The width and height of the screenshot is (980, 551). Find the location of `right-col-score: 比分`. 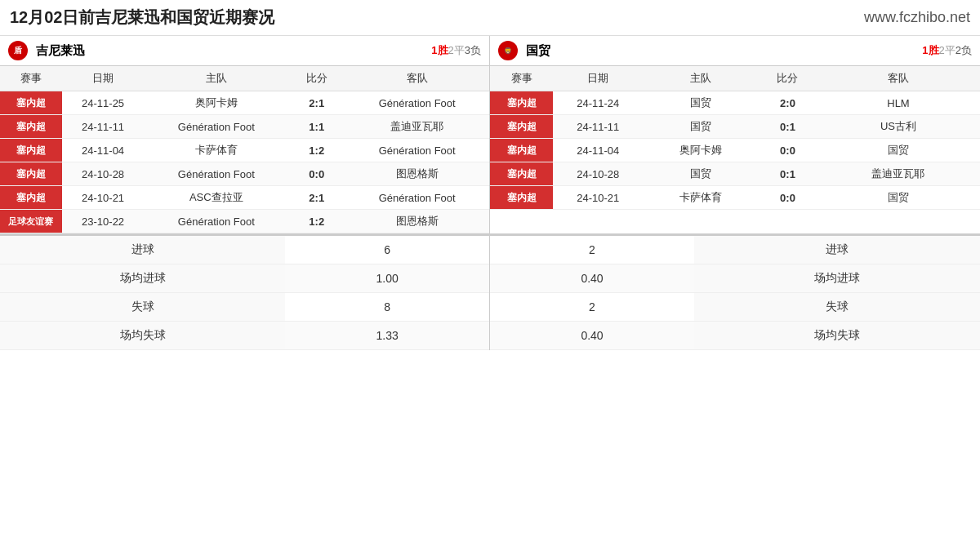

right-col-score: 比分 is located at coordinates (787, 78).